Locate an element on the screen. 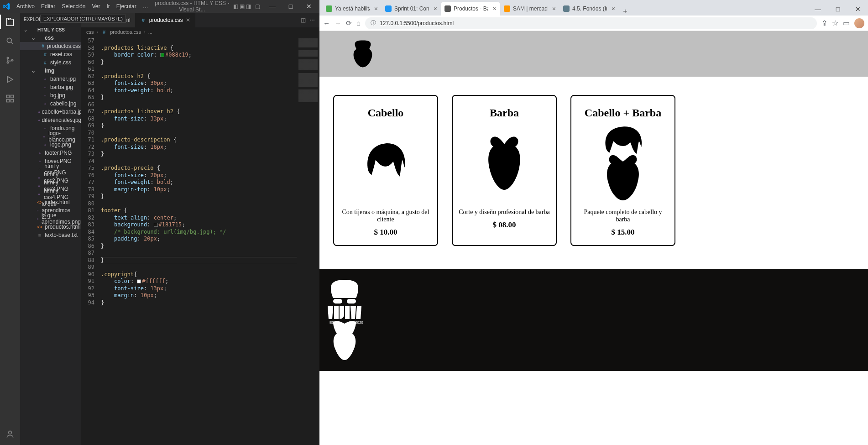 The height and width of the screenshot is (445, 868). menu-ver: Ver is located at coordinates (96, 6).